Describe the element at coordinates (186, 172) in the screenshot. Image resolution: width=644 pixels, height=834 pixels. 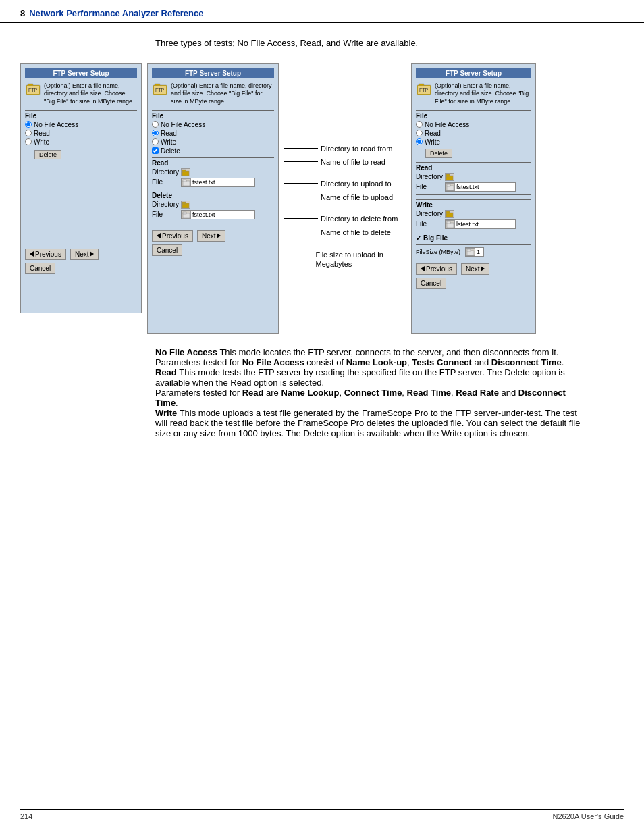
I see `panel2-read-directory-browse` at that location.